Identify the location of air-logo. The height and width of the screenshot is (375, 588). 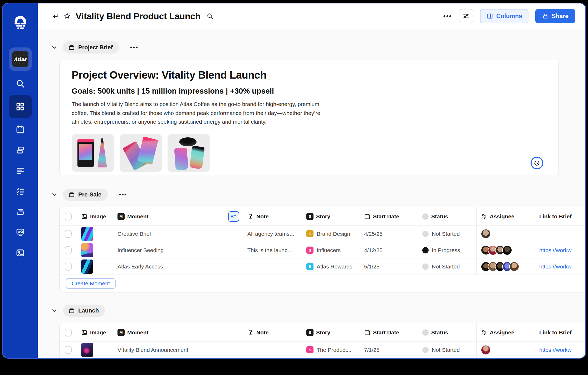
(20, 22).